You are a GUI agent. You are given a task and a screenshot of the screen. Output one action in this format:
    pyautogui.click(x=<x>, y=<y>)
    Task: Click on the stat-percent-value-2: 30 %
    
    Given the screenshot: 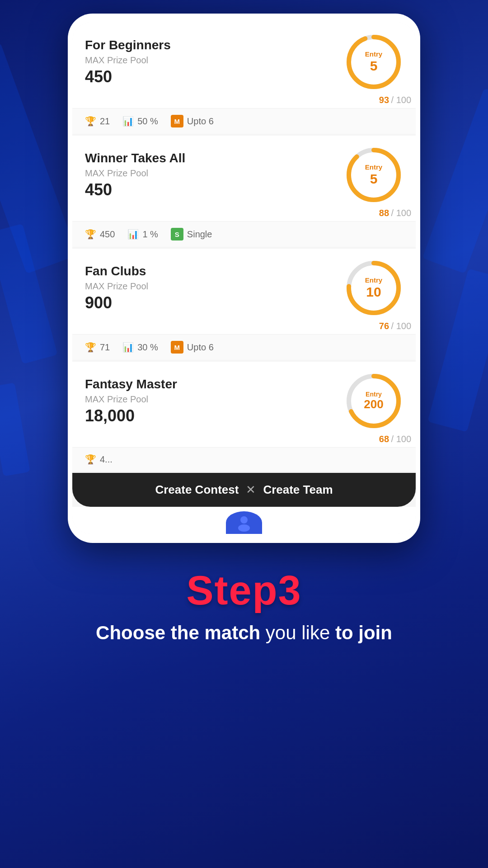 What is the action you would take?
    pyautogui.click(x=148, y=347)
    